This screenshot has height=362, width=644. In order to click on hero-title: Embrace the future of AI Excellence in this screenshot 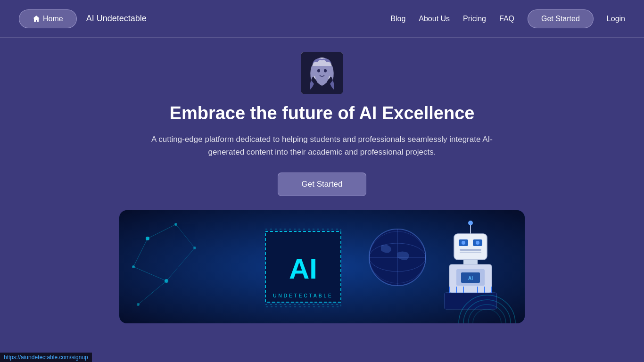, I will do `click(322, 114)`.